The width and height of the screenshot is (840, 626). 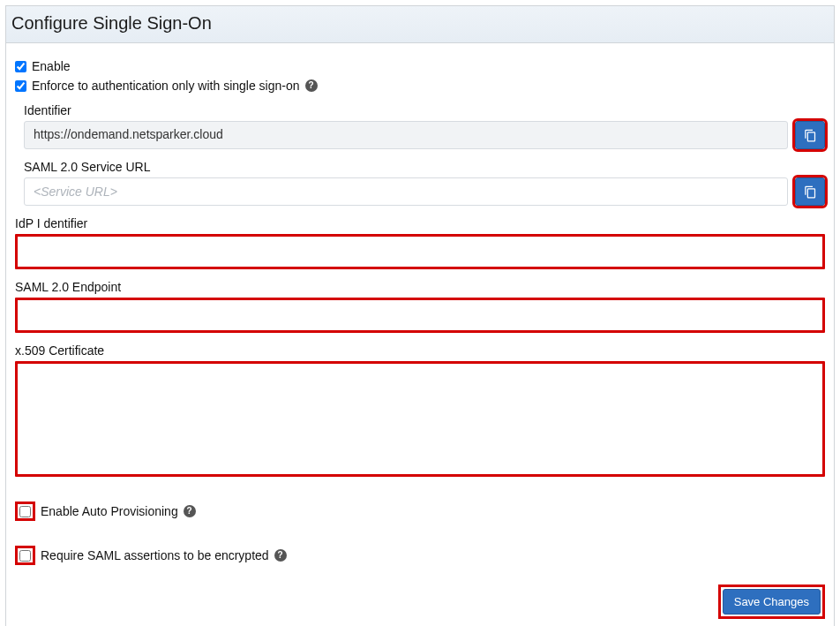 I want to click on saml-endpoint-input, so click(x=420, y=315).